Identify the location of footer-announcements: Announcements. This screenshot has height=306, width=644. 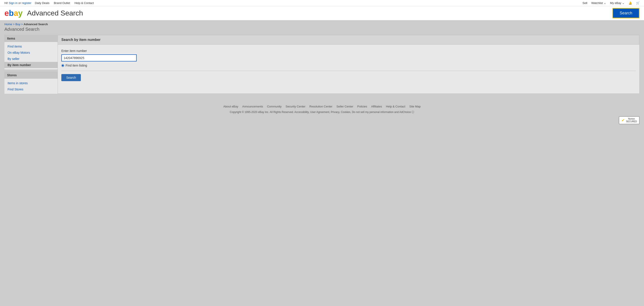
(252, 106).